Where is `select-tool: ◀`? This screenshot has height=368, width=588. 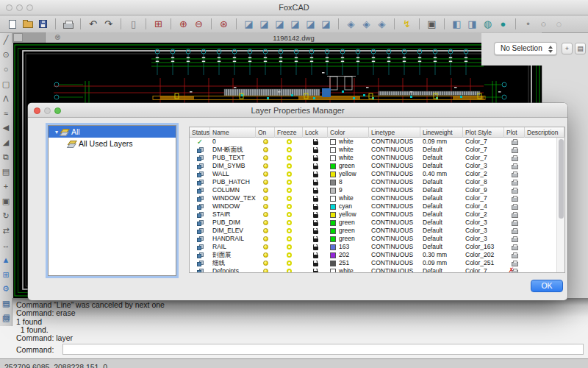 select-tool: ◀ is located at coordinates (6, 128).